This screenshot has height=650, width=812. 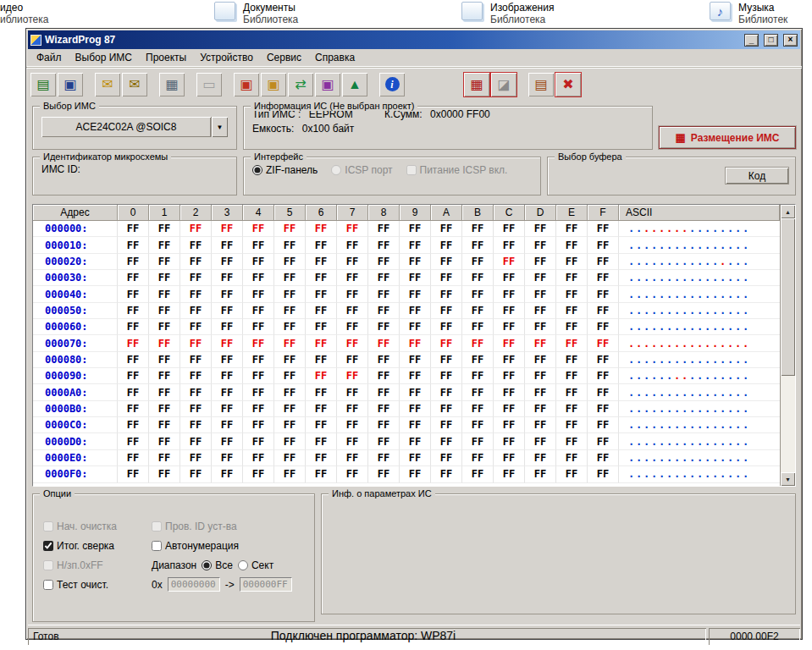 I want to click on option-right-checkbox-1: Автонумерация, so click(x=222, y=545).